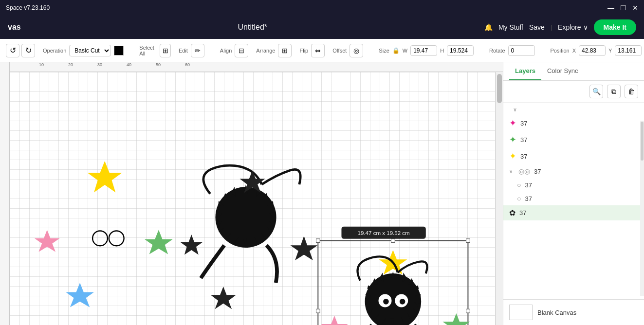 The width and height of the screenshot is (644, 325). What do you see at coordinates (524, 140) in the screenshot?
I see `layer-label-2: 37` at bounding box center [524, 140].